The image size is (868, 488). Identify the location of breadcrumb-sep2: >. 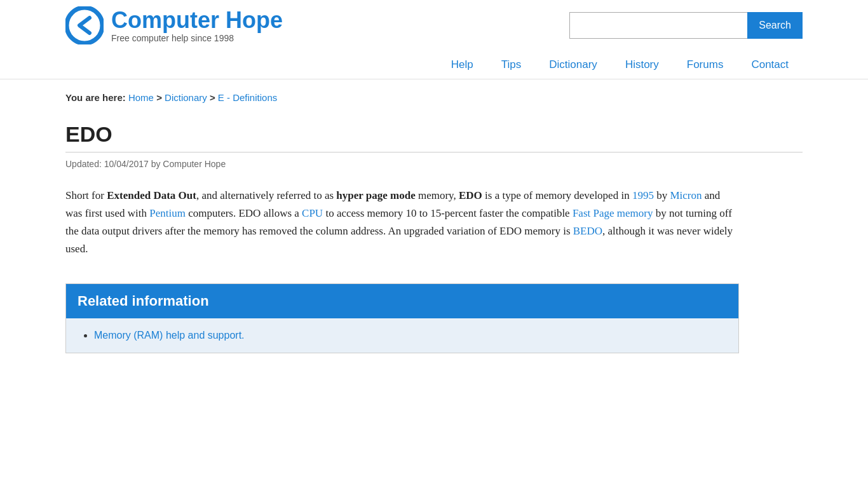
(214, 98).